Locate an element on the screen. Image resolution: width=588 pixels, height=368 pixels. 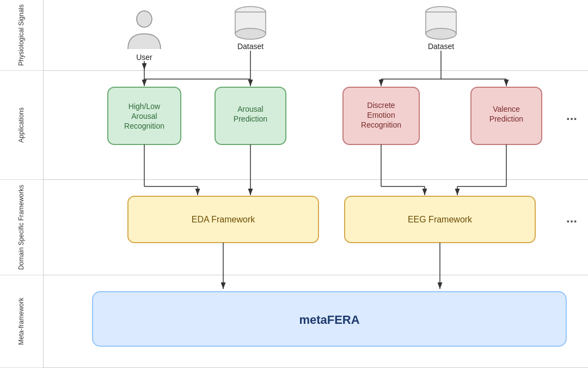
label-applications: Applications is located at coordinates (22, 125).